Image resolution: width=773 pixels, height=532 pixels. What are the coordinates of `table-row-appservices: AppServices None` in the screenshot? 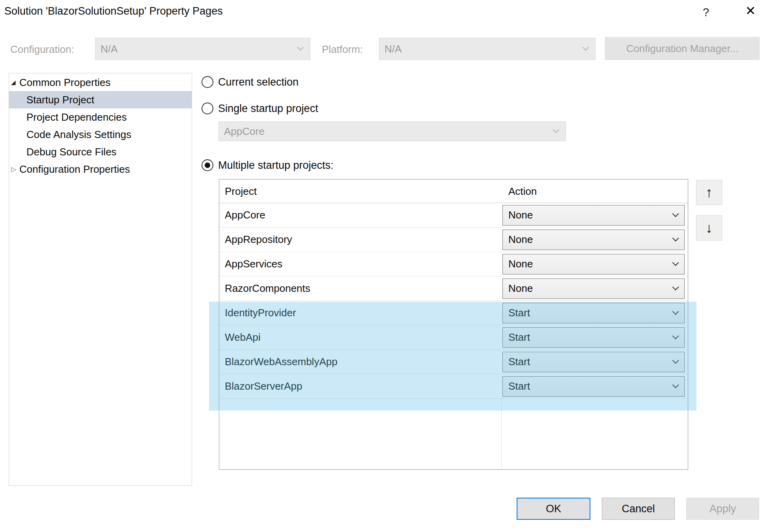 It's located at (454, 264).